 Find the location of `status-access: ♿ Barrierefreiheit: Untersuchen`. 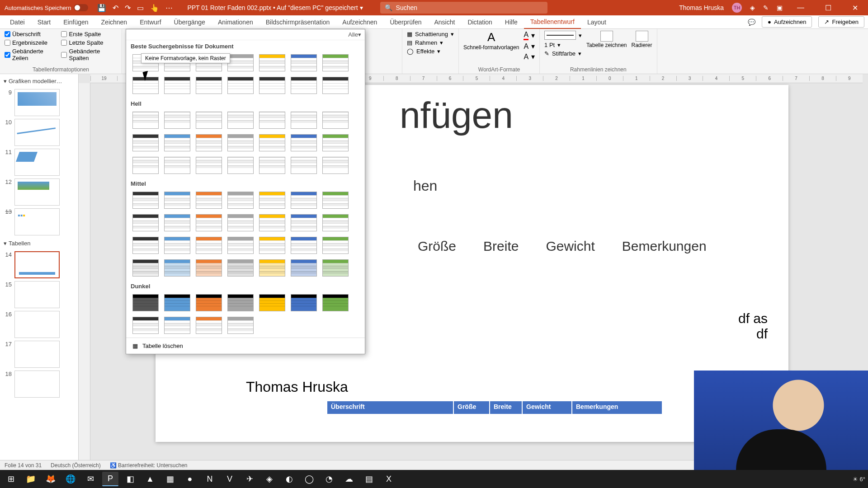

status-access: ♿ Barrierefreiheit: Untersuchen is located at coordinates (149, 465).